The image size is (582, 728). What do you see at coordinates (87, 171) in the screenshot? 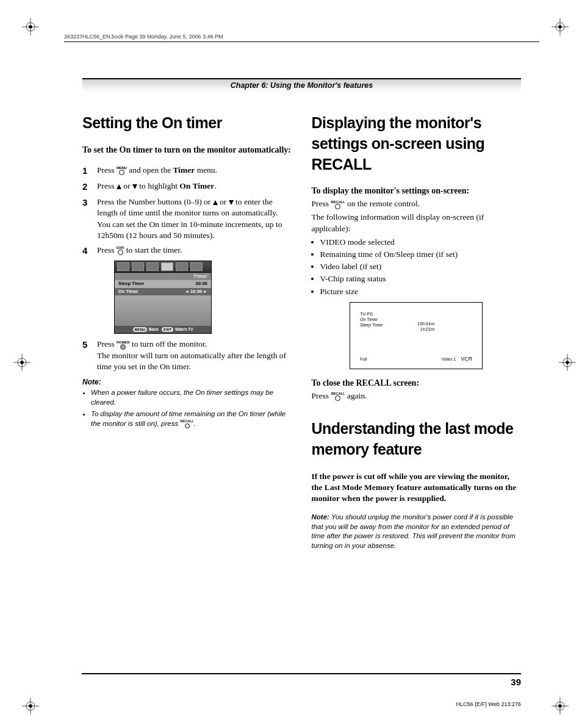
I see `step-number: 1` at bounding box center [87, 171].